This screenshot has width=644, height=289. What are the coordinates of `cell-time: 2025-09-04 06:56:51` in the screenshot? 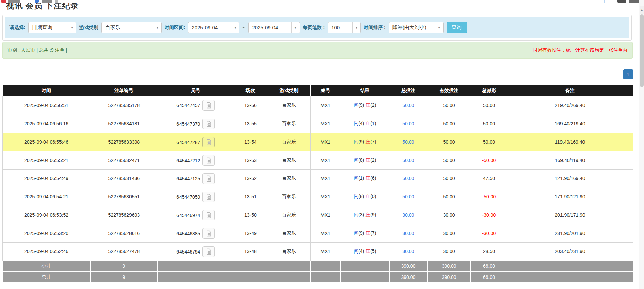 It's located at (47, 105).